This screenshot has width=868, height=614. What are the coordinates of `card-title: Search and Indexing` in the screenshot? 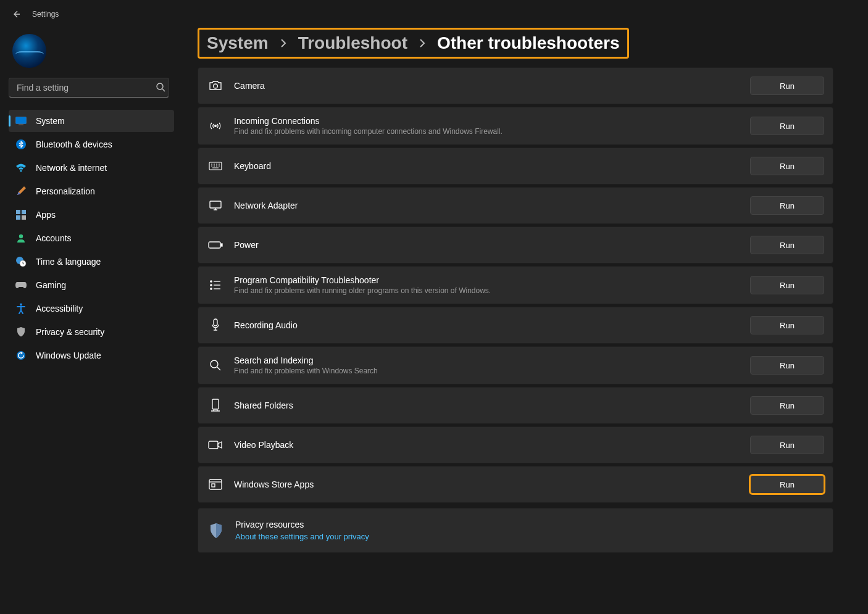 It's located at (492, 360).